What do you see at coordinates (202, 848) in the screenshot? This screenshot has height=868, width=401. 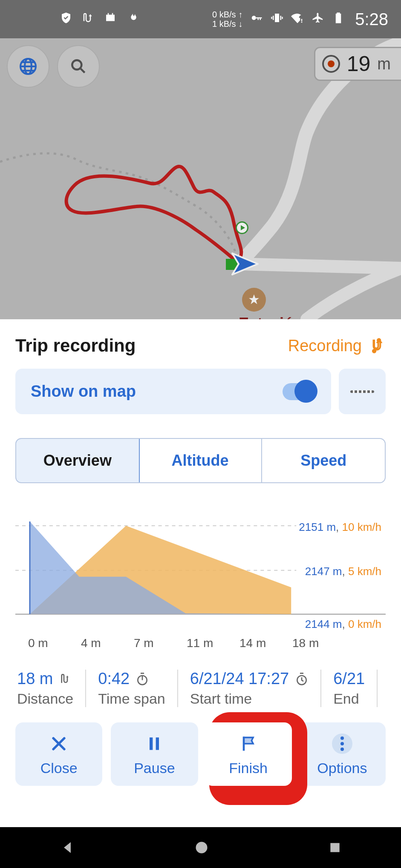 I see `nav-home-button` at bounding box center [202, 848].